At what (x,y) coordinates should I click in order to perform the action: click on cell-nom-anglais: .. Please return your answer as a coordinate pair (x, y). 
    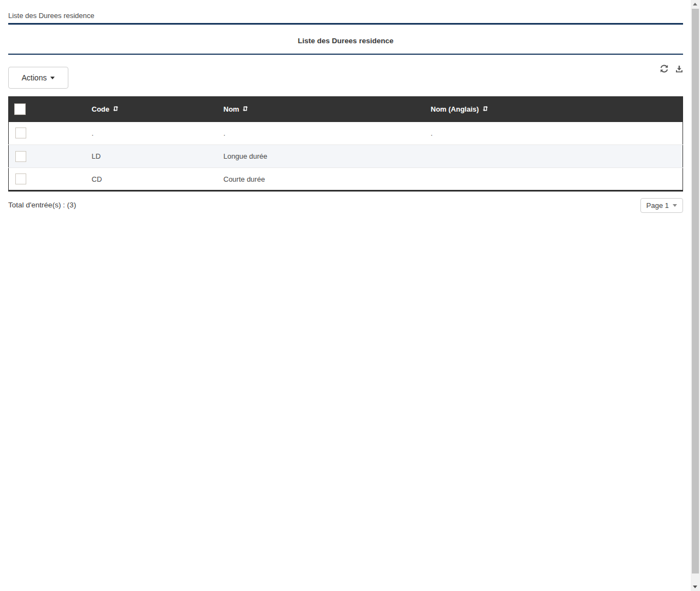
    Looking at the image, I should click on (555, 134).